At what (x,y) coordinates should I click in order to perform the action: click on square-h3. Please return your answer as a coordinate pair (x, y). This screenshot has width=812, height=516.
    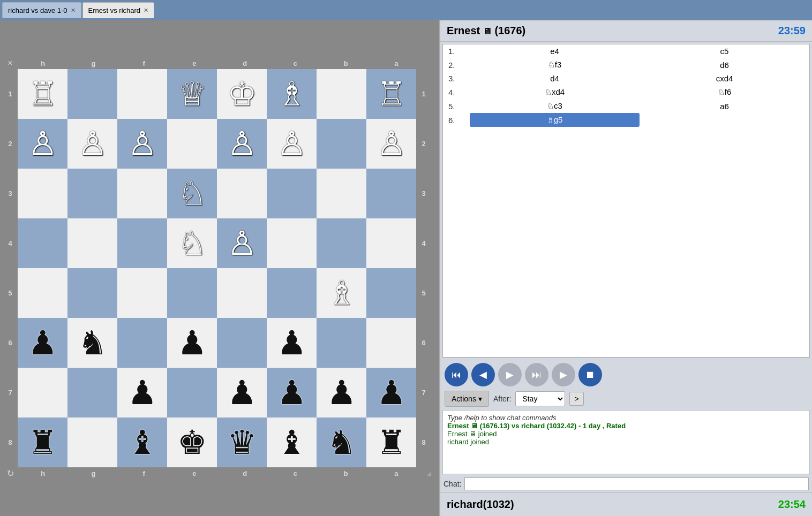
    Looking at the image, I should click on (43, 194).